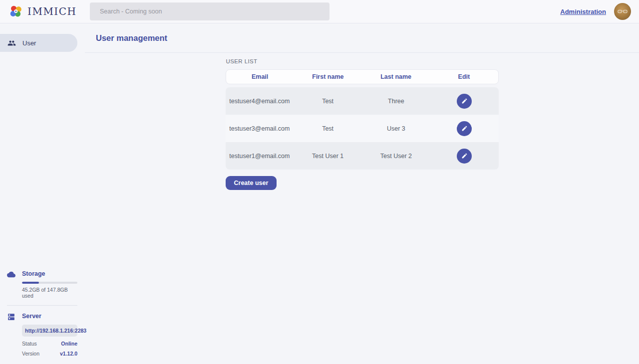 This screenshot has width=639, height=364. I want to click on search-input, so click(210, 11).